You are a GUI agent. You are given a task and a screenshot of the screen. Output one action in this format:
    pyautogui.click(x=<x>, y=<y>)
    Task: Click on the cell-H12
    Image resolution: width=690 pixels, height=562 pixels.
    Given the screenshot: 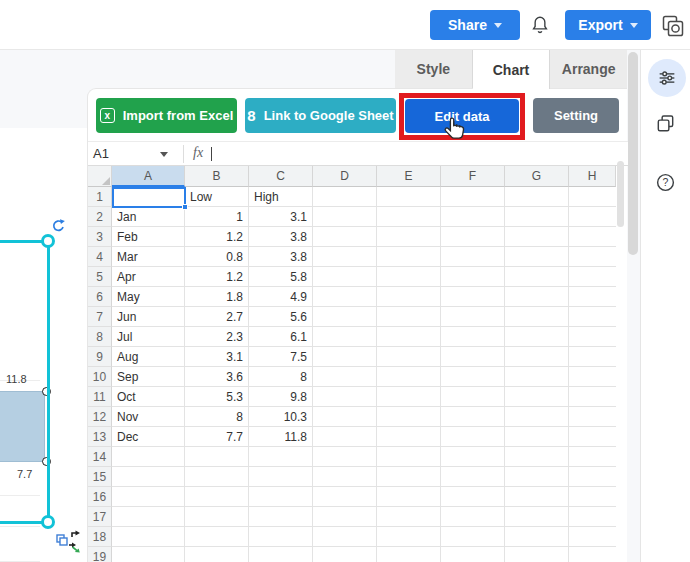 What is the action you would take?
    pyautogui.click(x=592, y=417)
    